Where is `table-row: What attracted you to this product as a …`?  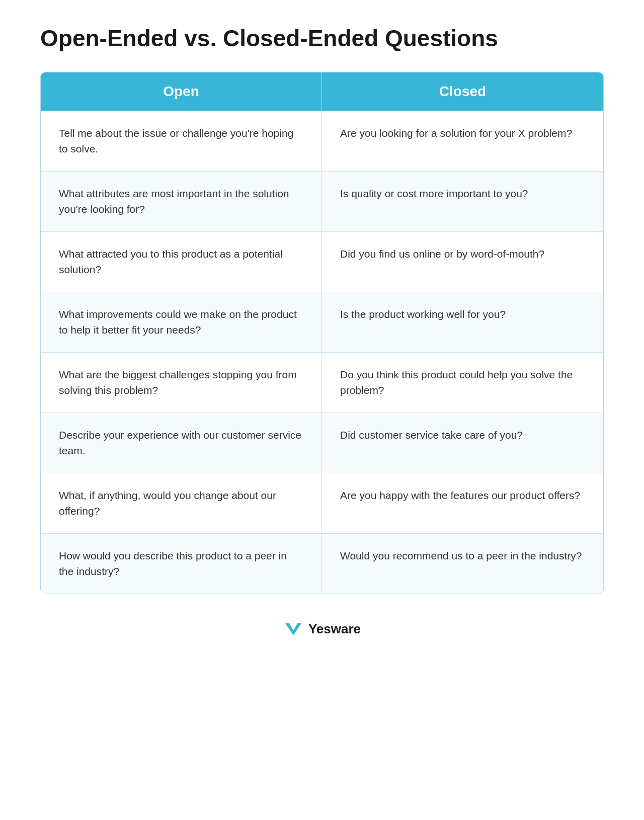
table-row: What attracted you to this product as a … is located at coordinates (322, 262).